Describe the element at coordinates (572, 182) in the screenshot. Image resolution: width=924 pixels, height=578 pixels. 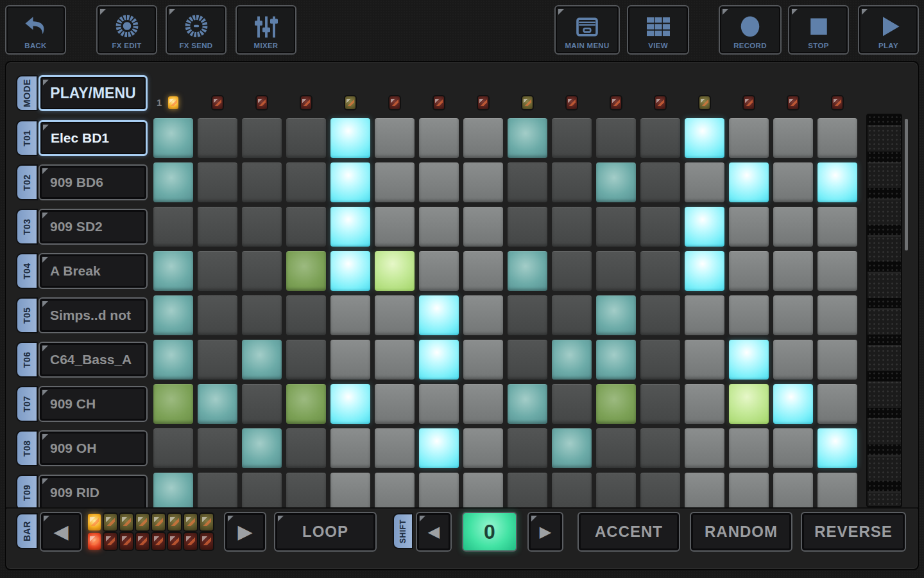
I see `pad-r2-c10` at that location.